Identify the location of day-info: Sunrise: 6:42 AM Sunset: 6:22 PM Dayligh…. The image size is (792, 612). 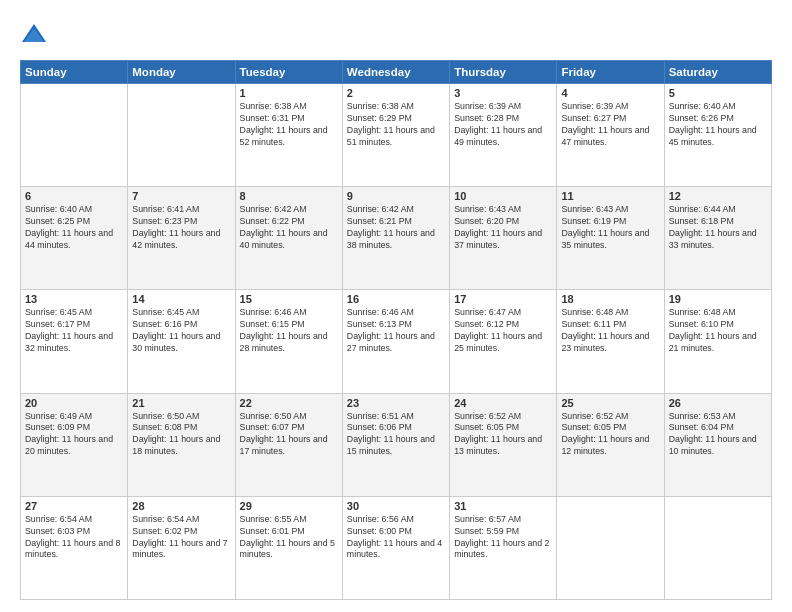
(289, 228).